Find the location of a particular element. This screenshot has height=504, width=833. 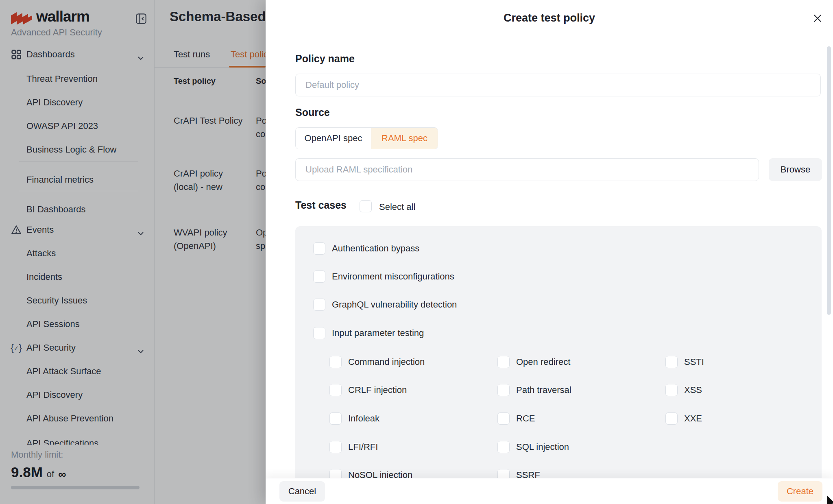

input-parameter-row: Command injection Open redirect SSTI is located at coordinates (581, 362).